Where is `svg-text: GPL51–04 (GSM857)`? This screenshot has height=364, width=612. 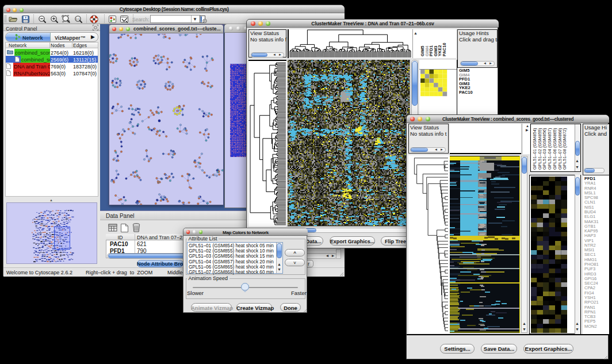 svg-text: GPL51–04 (GSM857) is located at coordinates (550, 148).